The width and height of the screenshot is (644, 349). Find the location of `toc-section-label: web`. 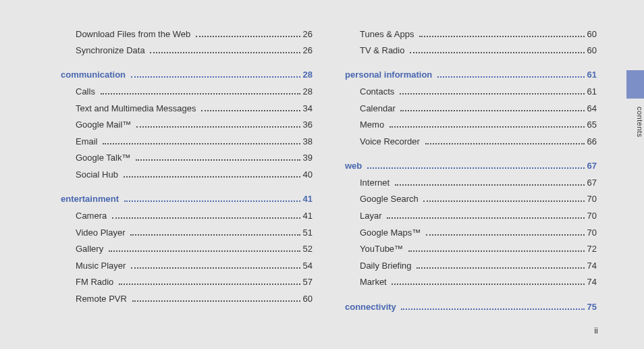

toc-section-label: web is located at coordinates (354, 166).